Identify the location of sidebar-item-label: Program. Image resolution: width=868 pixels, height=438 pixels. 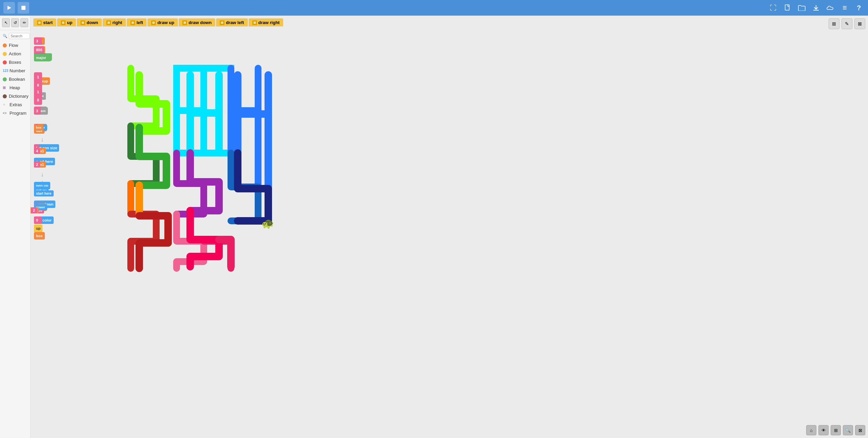
(18, 113).